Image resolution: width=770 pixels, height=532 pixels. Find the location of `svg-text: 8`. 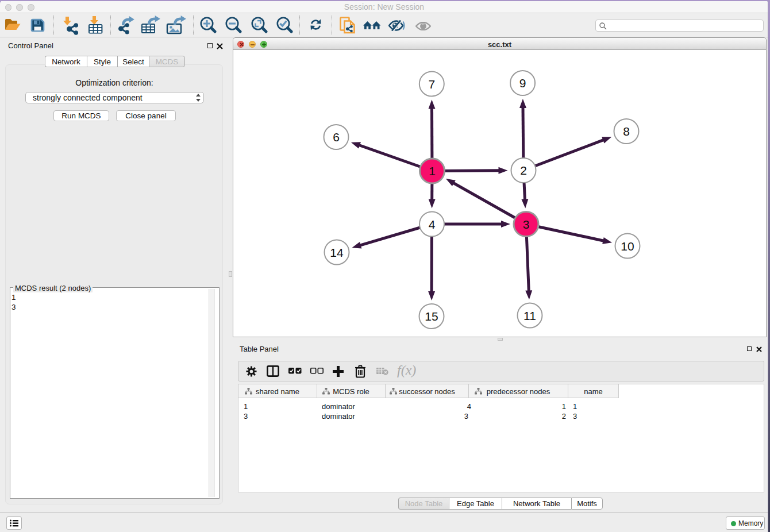

svg-text: 8 is located at coordinates (626, 131).